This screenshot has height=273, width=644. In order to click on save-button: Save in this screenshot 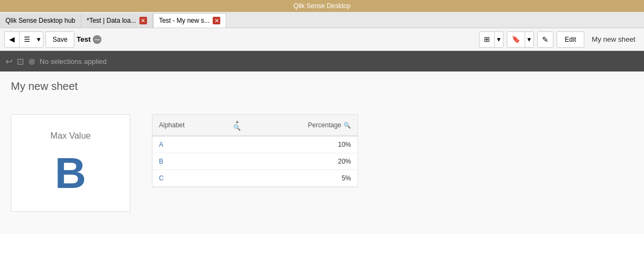, I will do `click(60, 40)`.